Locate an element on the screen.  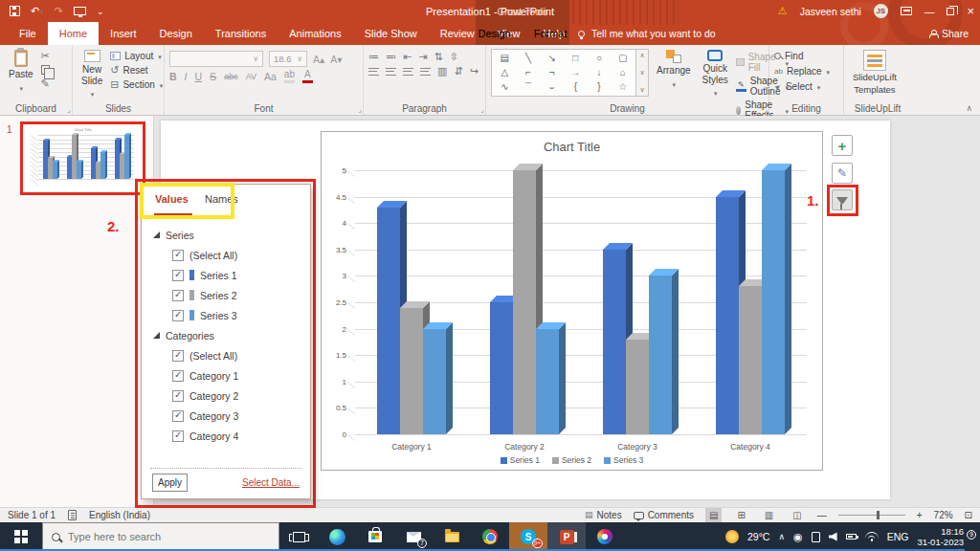
shape-icon: □ is located at coordinates (575, 58).